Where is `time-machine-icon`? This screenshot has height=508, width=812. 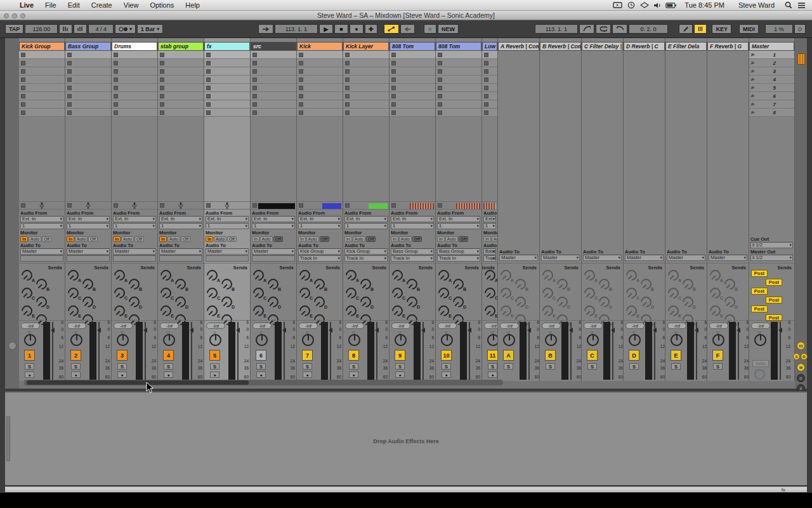
time-machine-icon is located at coordinates (631, 5).